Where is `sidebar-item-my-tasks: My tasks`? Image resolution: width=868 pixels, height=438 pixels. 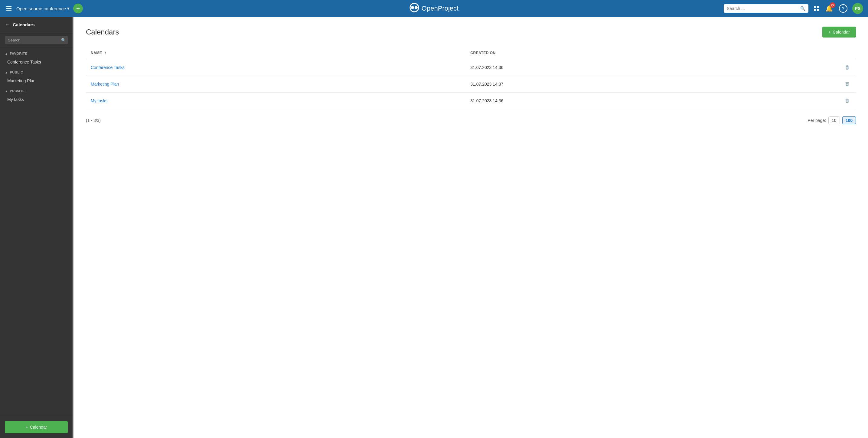 sidebar-item-my-tasks: My tasks is located at coordinates (36, 100).